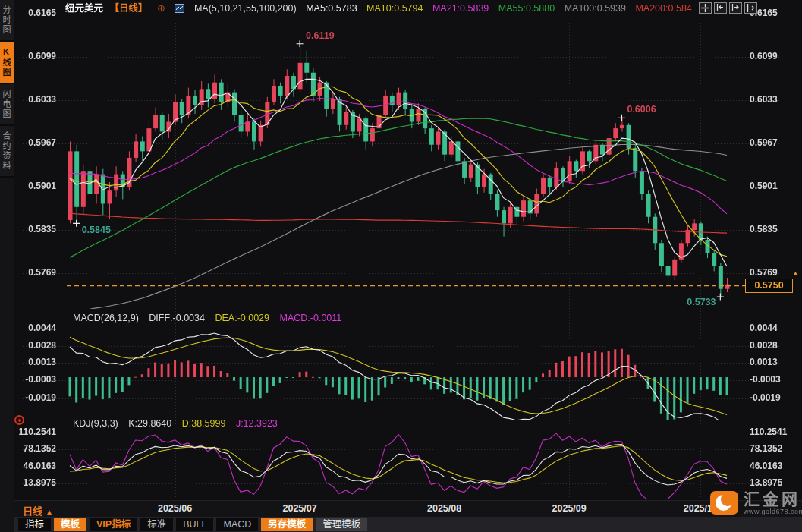 Image resolution: width=802 pixels, height=532 pixels. What do you see at coordinates (756, 503) in the screenshot?
I see `site-logo: 汇金网 www.gold678.com` at bounding box center [756, 503].